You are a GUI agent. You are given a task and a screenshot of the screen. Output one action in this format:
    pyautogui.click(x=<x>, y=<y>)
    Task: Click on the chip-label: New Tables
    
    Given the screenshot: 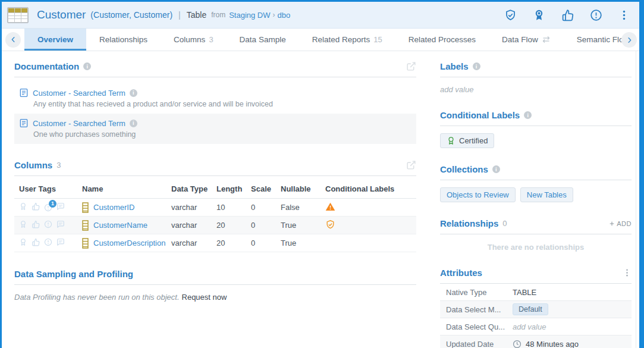 What is the action you would take?
    pyautogui.click(x=547, y=195)
    